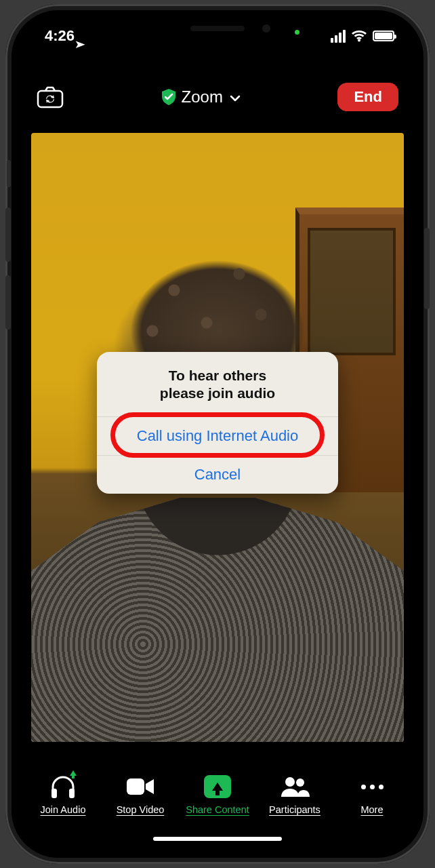 This screenshot has height=868, width=435. Describe the element at coordinates (64, 810) in the screenshot. I see `toolbar-item-label: Join Audio` at that location.